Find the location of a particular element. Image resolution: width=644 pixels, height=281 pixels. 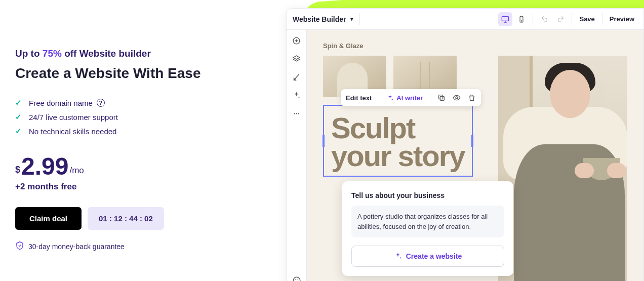

styles-icon is located at coordinates (297, 77).